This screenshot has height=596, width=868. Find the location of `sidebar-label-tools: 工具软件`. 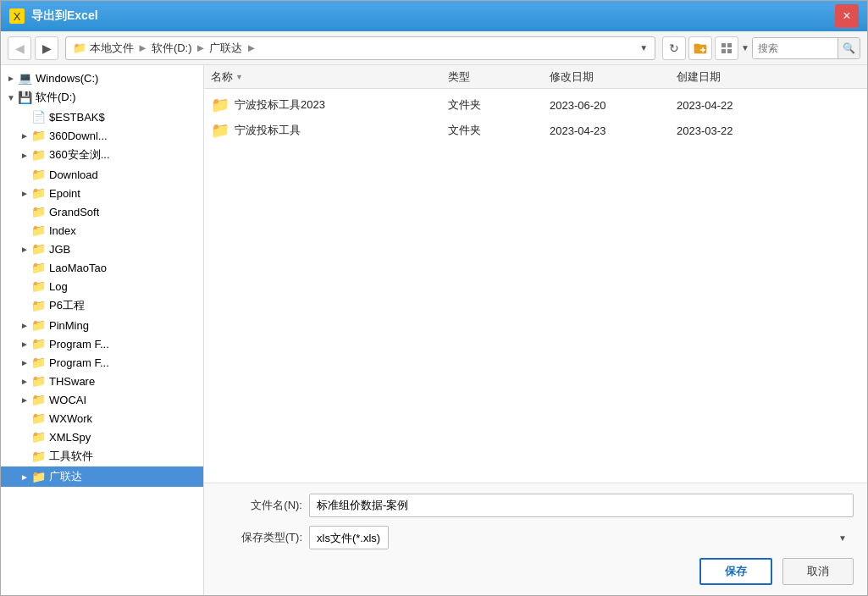

sidebar-label-tools: 工具软件 is located at coordinates (71, 456).